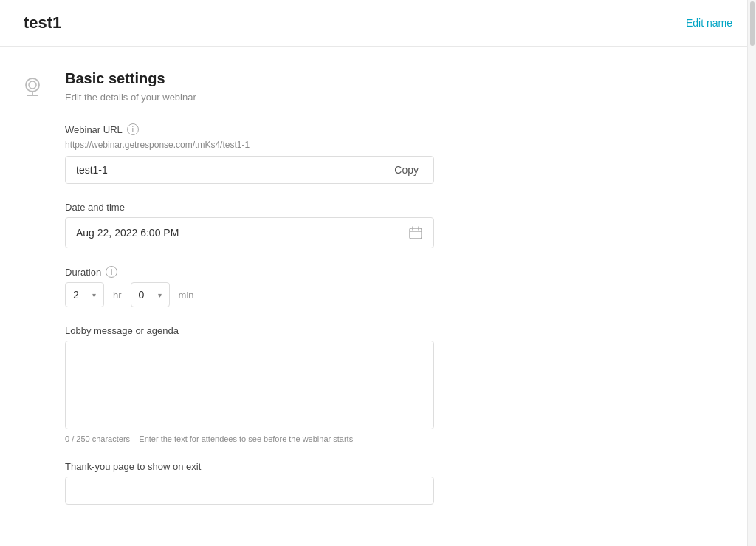  What do you see at coordinates (246, 439) in the screenshot?
I see `char-count-description: Enter the text for attendees to see befo…` at bounding box center [246, 439].